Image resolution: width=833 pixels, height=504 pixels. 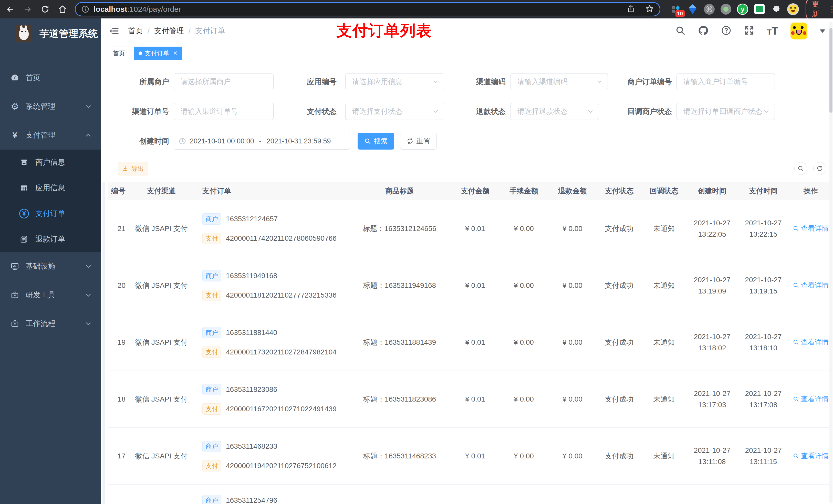 I want to click on sidebar-item-label: 研发工具, so click(x=41, y=295).